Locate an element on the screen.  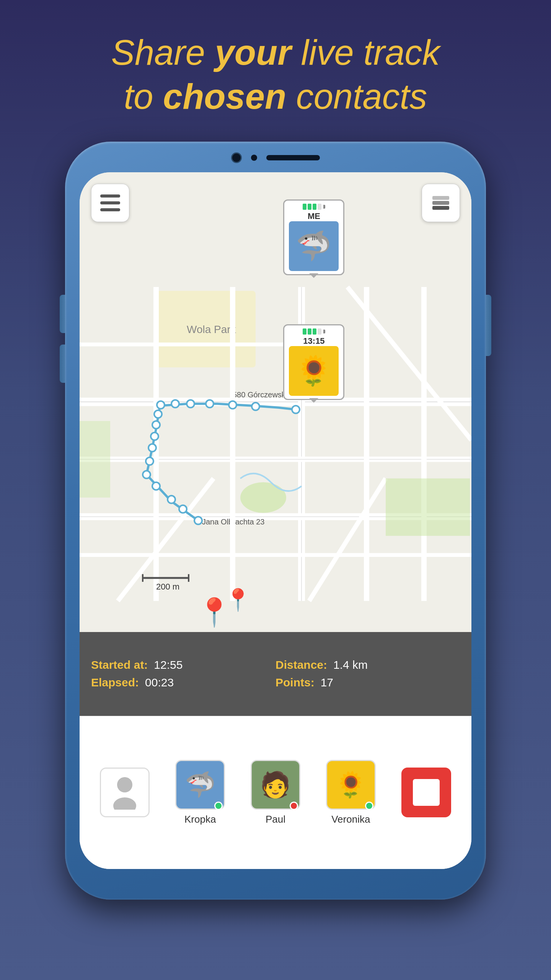
distance-key: Distance: is located at coordinates (302, 665).